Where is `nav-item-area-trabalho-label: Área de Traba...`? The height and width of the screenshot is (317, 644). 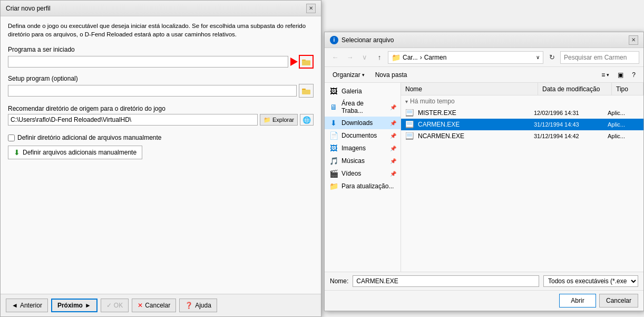
nav-item-area-trabalho-label: Área de Traba... is located at coordinates (364, 107).